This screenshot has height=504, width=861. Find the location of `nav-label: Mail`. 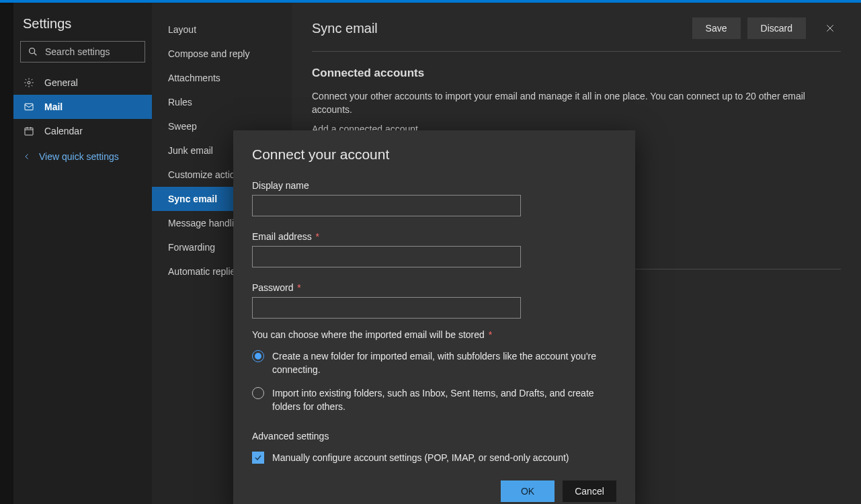

nav-label: Mail is located at coordinates (54, 107).